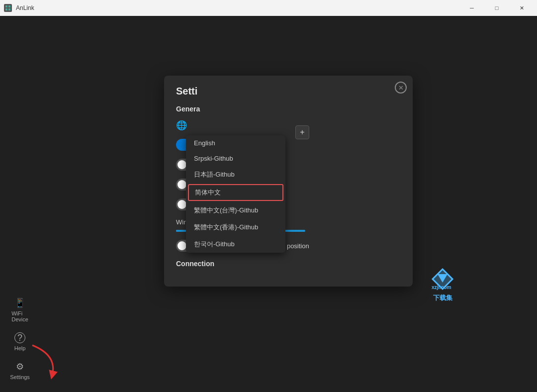  Describe the element at coordinates (181, 125) in the screenshot. I see `language-icon: 🌐` at that location.